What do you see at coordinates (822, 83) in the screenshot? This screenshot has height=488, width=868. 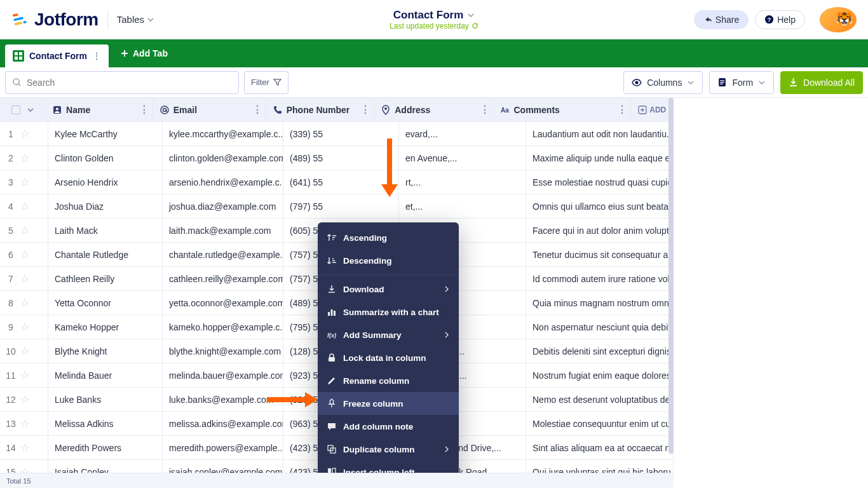 I see `download-all-button: Download All` at bounding box center [822, 83].